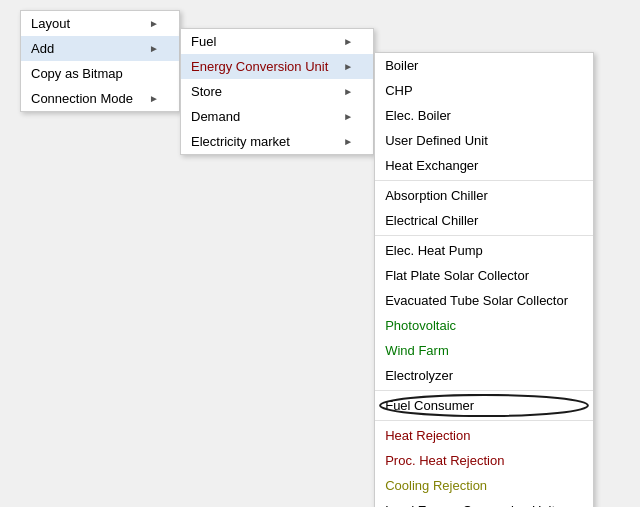 The height and width of the screenshot is (507, 640). Describe the element at coordinates (42, 48) in the screenshot. I see `menu-item-label: Add` at that location.